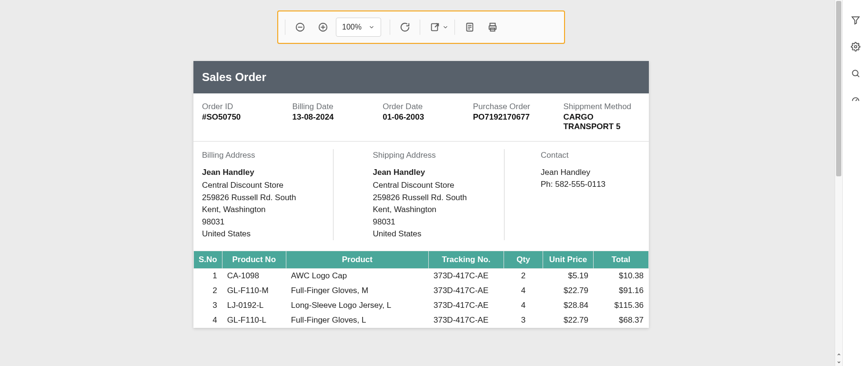 This screenshot has height=366, width=868. Describe the element at coordinates (421, 117) in the screenshot. I see `order-date-value: 01-06-2003` at that location.